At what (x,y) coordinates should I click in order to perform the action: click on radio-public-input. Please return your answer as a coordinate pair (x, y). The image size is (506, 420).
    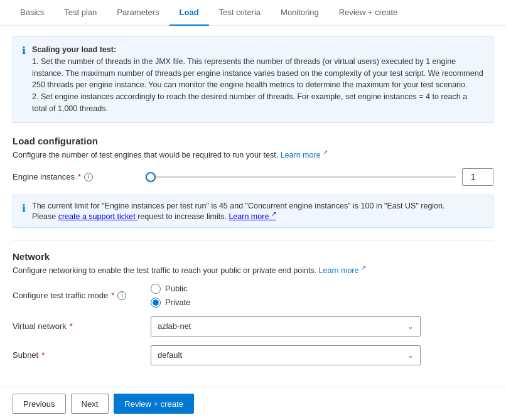
    Looking at the image, I should click on (156, 289).